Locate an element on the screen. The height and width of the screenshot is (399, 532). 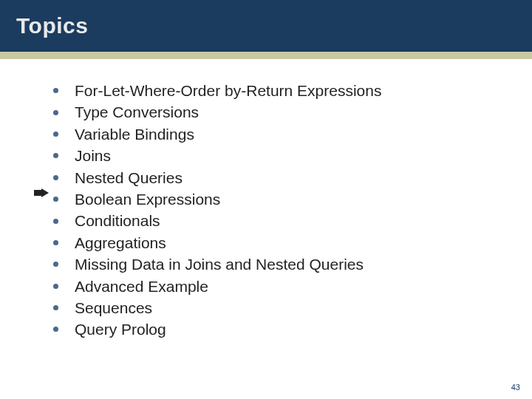
slide-title: Topics is located at coordinates (274, 26).